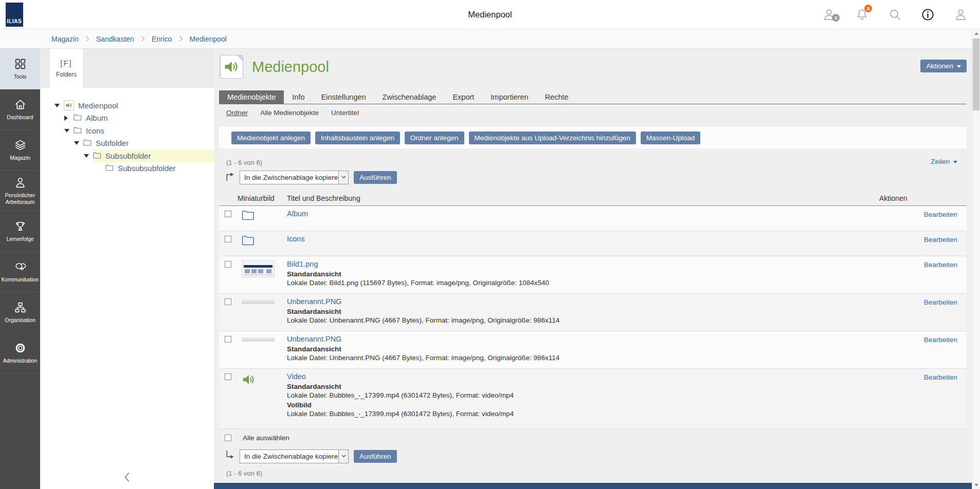 Image resolution: width=980 pixels, height=489 pixels. Describe the element at coordinates (127, 68) in the screenshot. I see `tree-panel-tabs: [F] Folders` at that location.